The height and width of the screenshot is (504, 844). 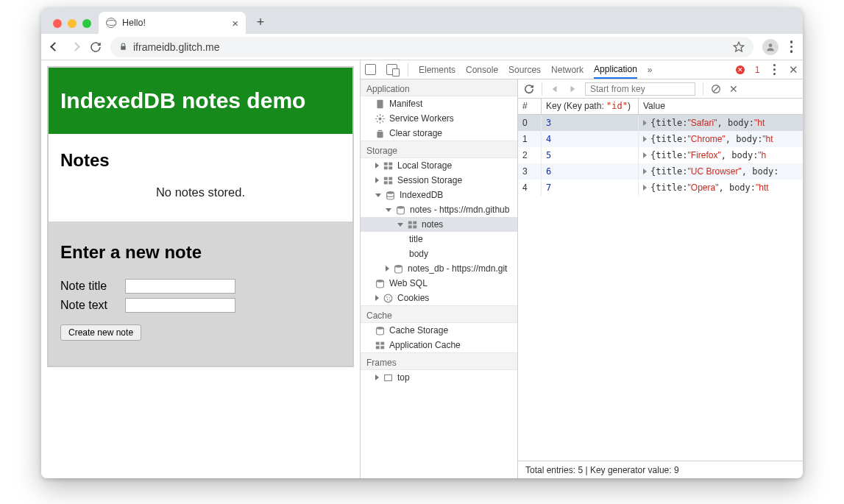 I want to click on minimize-window-button, so click(x=72, y=24).